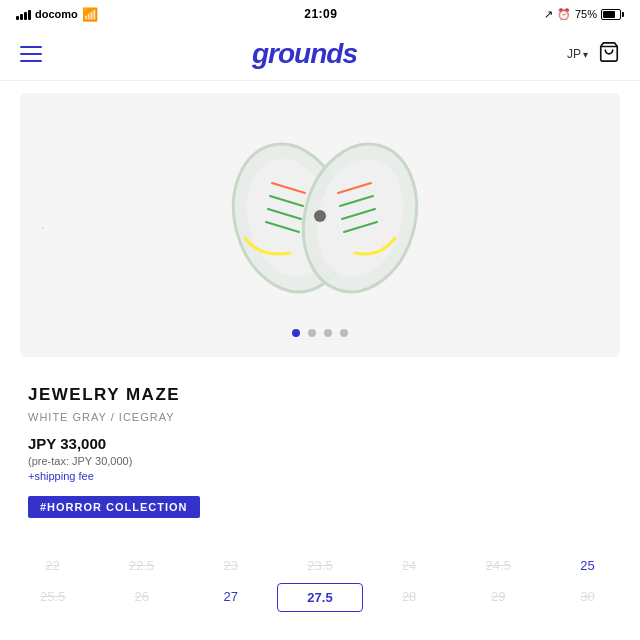 Image resolution: width=640 pixels, height=640 pixels. Describe the element at coordinates (142, 598) in the screenshot. I see `size-item-26: 26` at that location.